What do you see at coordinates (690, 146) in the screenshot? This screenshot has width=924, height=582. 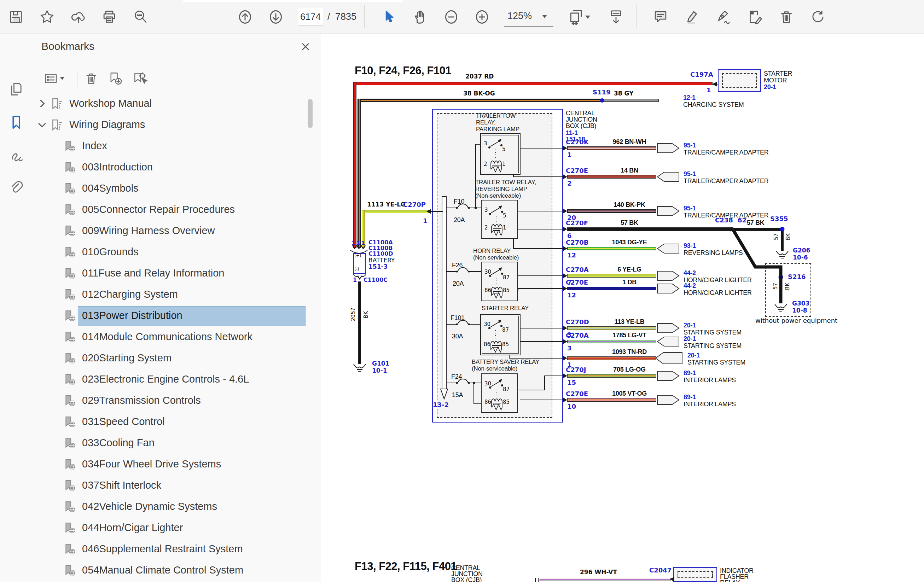 I see `dest-ref: 95-1` at bounding box center [690, 146].